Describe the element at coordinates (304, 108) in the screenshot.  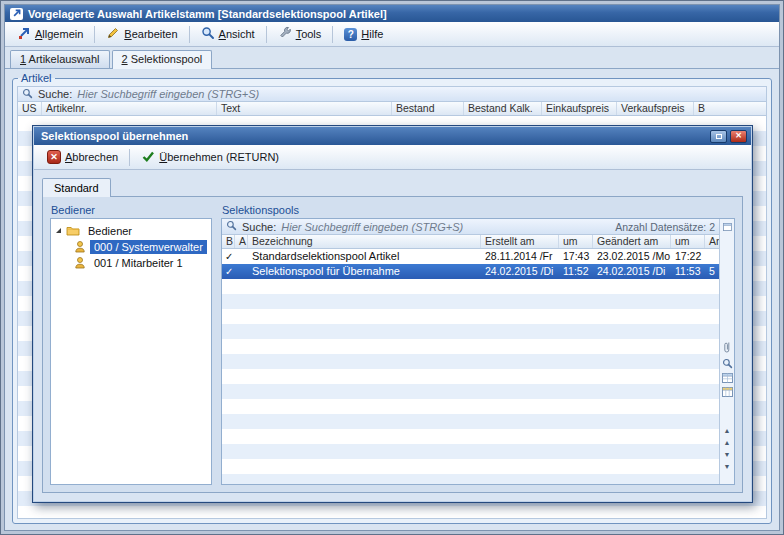
I see `column-header: Text` at that location.